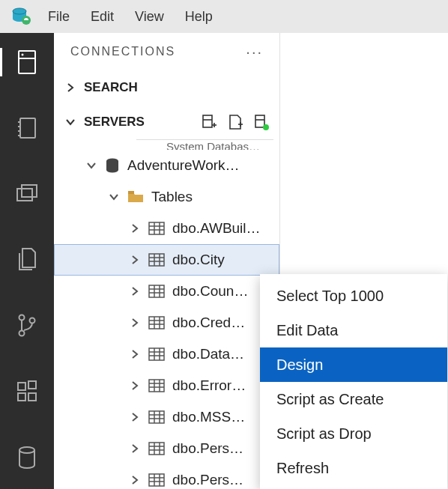 The height and width of the screenshot is (489, 448). I want to click on folder-icon, so click(136, 197).